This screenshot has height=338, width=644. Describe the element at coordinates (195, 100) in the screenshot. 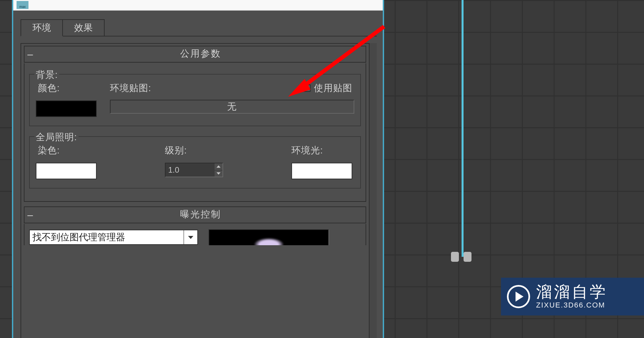

I see `group-background: 背景: 颜色: 环境贴图: 使用贴图` at that location.